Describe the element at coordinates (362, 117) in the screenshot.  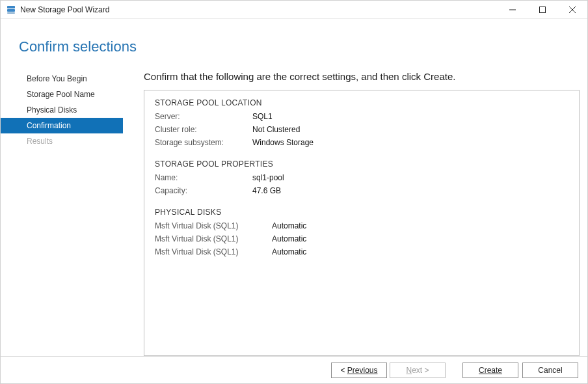
I see `row-server: Server: SQL1` at that location.